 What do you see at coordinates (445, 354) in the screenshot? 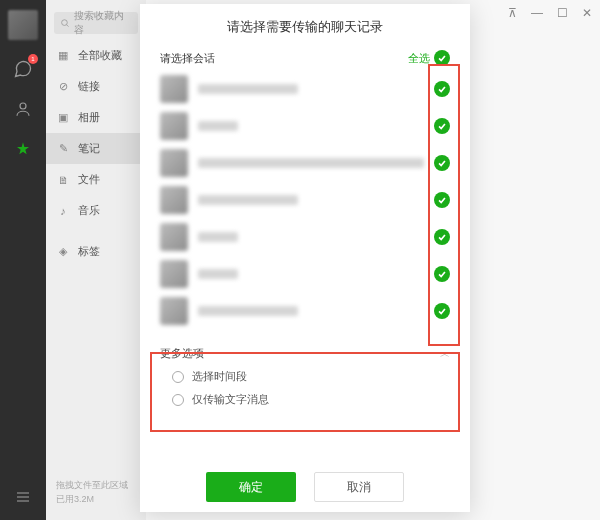
I see `chevron-up-icon: ︿` at bounding box center [445, 354].